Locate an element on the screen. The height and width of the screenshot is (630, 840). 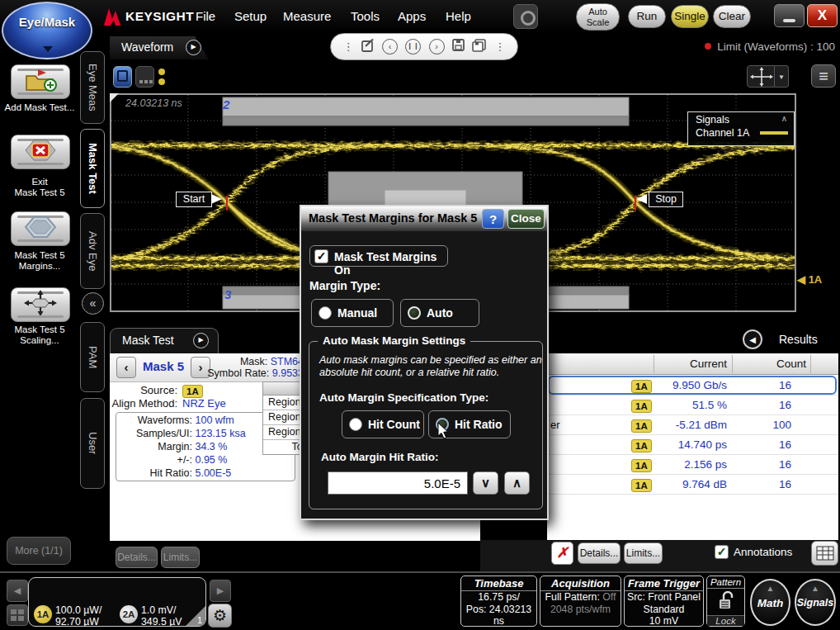
results-collapse-button: ◀ is located at coordinates (753, 339).